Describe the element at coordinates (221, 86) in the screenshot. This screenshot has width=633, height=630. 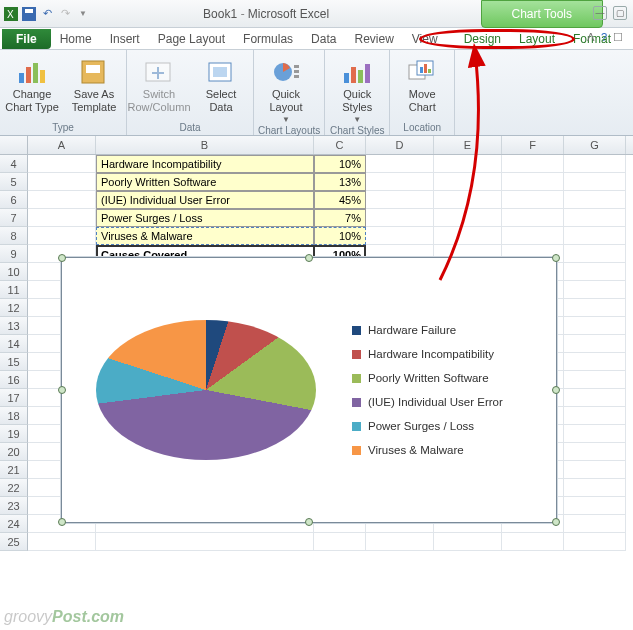
I see `select-data-button: Select Data` at that location.